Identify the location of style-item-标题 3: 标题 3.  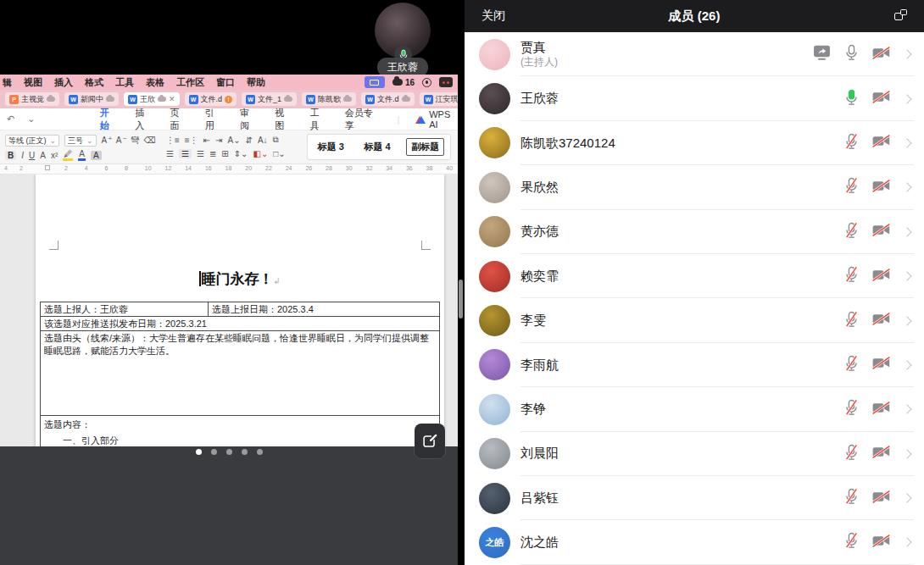
(331, 147).